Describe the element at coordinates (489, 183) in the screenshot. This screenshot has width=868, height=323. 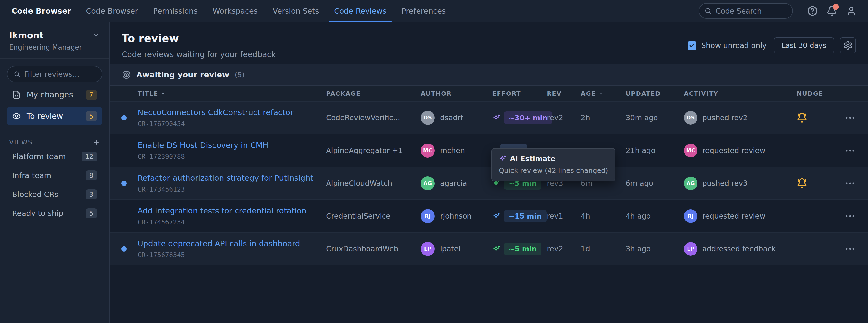
I see `table-row: Refactor authorization strategy for PutI…` at that location.